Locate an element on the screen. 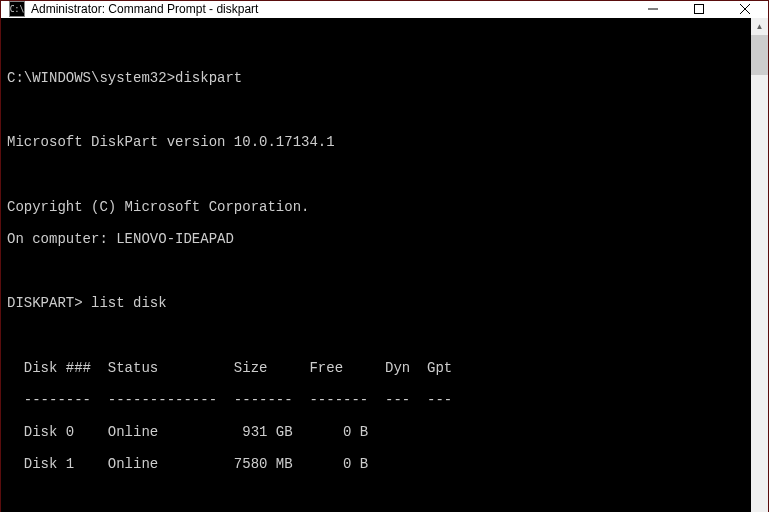 This screenshot has height=512, width=769. console-line: Microsoft DiskPart version 10.0.17134.1 is located at coordinates (377, 142).